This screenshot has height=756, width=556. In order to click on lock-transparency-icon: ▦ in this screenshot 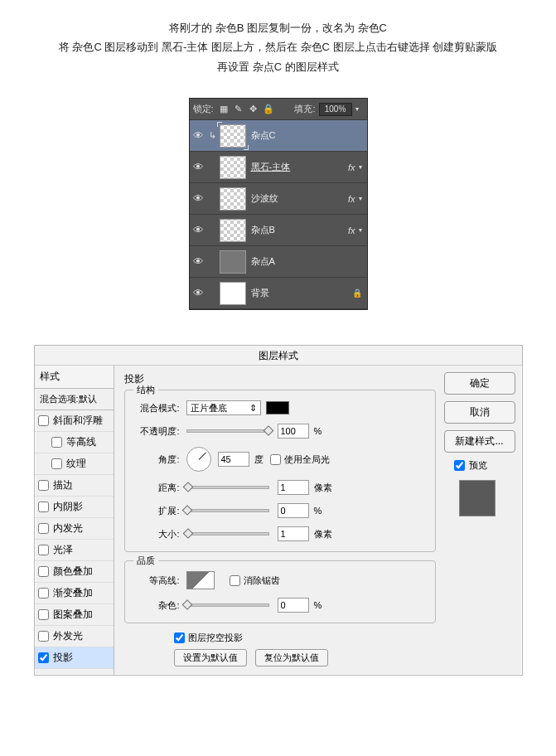, I will do `click(224, 109)`.